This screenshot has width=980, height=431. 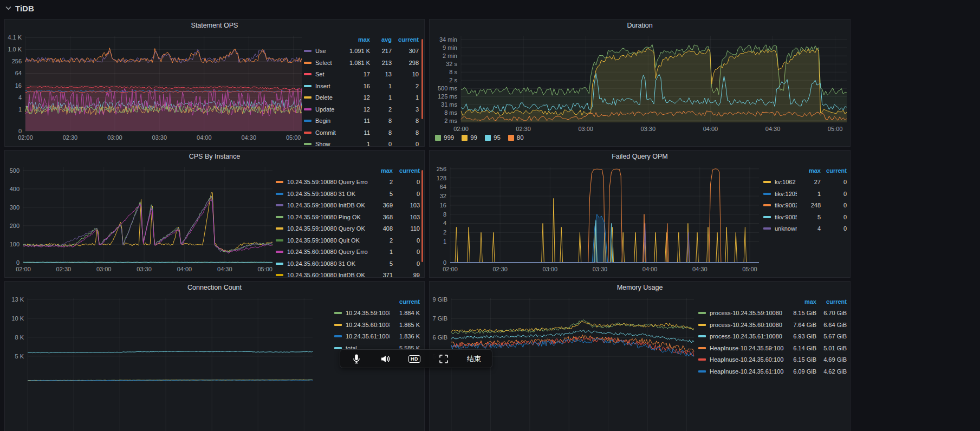 I want to click on panel-title: Memory Usage, so click(x=640, y=288).